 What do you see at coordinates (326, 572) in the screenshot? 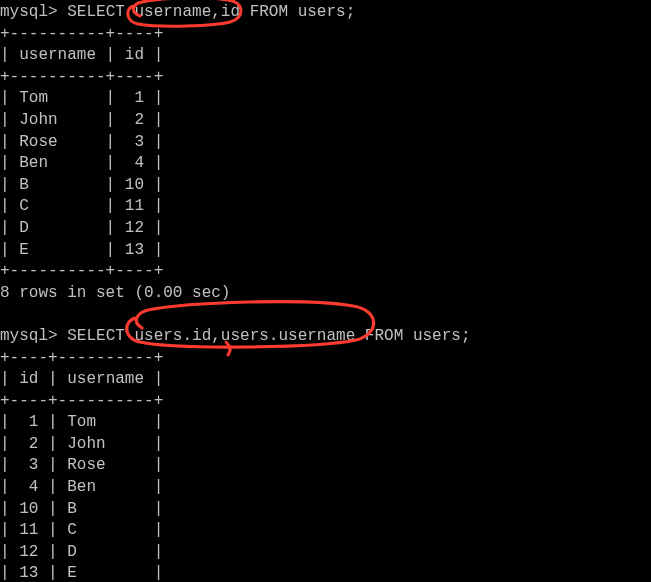
I see `table-row: | 13 | E |` at bounding box center [326, 572].